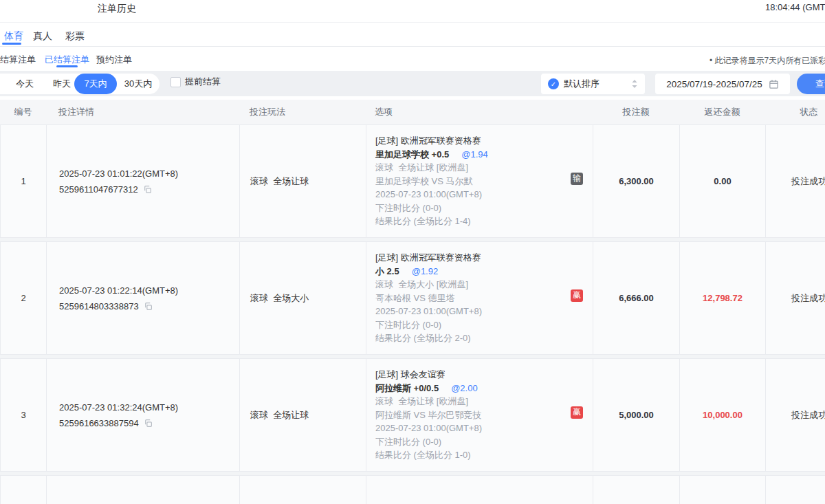 The width and height of the screenshot is (825, 504). Describe the element at coordinates (425, 272) in the screenshot. I see `odds-value: @1.92` at that location.